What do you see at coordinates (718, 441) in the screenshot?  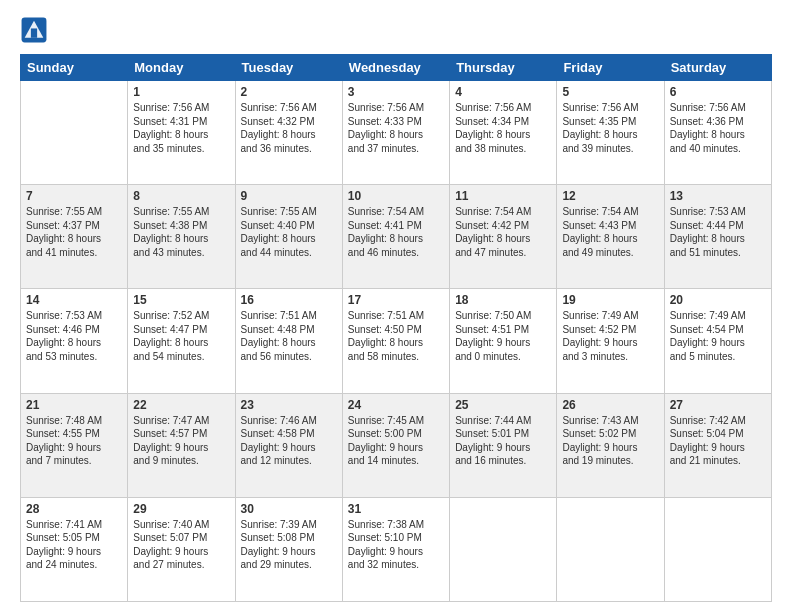 I see `cell-info: Sunrise: 7:42 AM Sunset: 5:04 PM Dayligh…` at bounding box center [718, 441].